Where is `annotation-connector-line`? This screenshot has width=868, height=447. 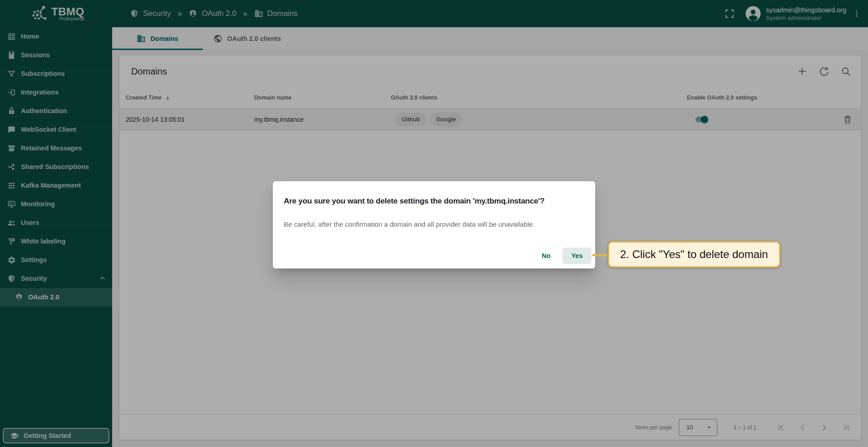
annotation-connector-line is located at coordinates (600, 255).